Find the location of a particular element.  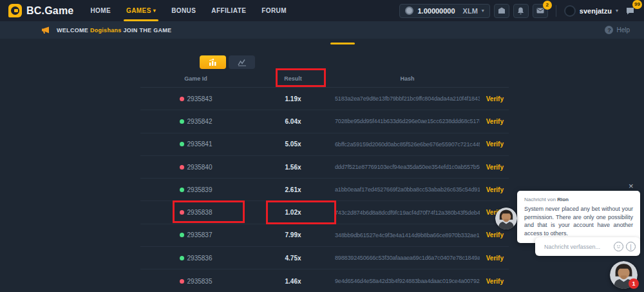

messages-button: 2 is located at coordinates (540, 11).